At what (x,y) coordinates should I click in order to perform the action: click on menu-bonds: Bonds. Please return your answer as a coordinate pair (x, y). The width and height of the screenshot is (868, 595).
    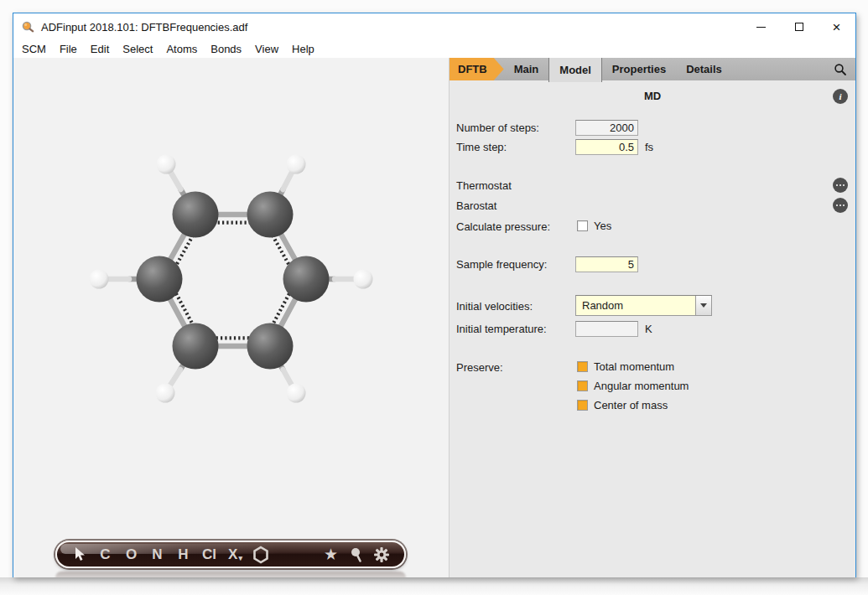
    Looking at the image, I should click on (226, 49).